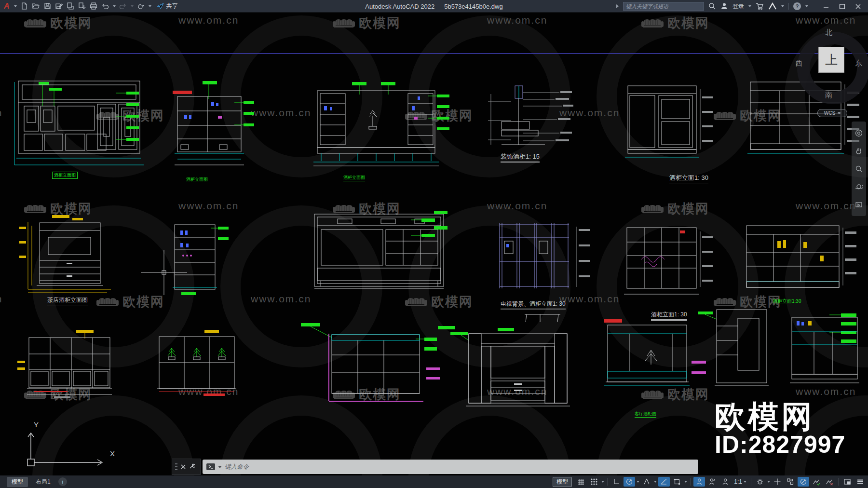 Image resolution: width=868 pixels, height=488 pixels. Describe the element at coordinates (581, 482) in the screenshot. I see `grid-toggle-icon` at that location.